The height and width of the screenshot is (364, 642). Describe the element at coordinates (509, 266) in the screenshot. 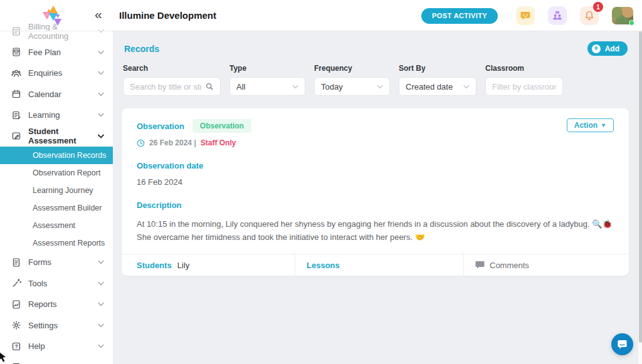

I see `comments-label: Comments` at that location.